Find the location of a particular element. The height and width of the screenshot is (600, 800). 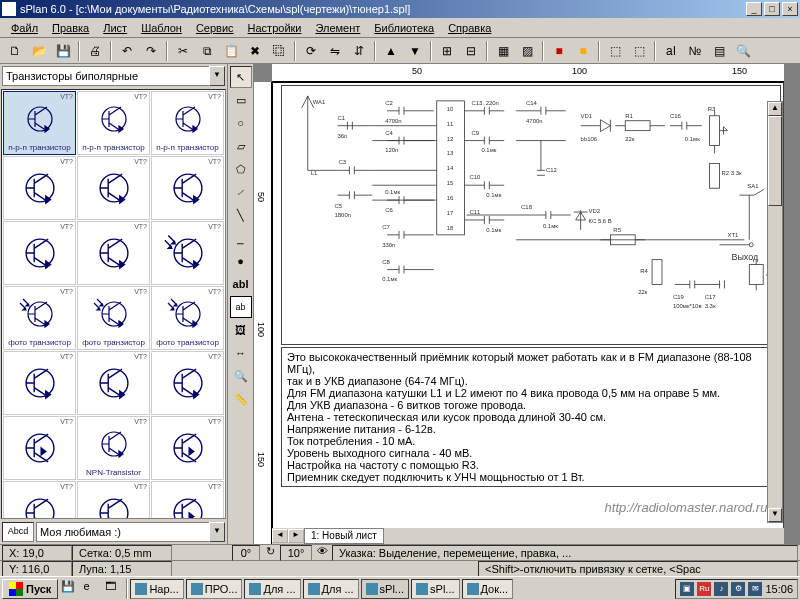

scroll-thumb is located at coordinates (775, 161).